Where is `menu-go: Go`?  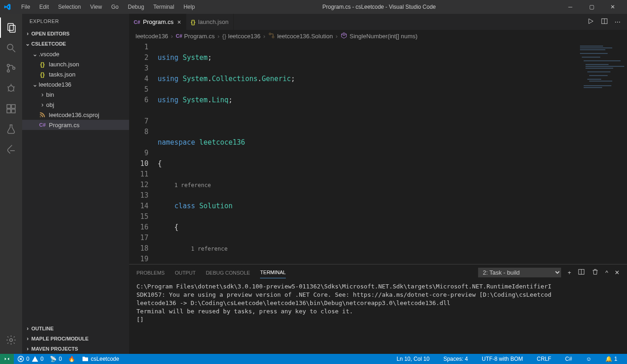
menu-go: Go is located at coordinates (115, 7).